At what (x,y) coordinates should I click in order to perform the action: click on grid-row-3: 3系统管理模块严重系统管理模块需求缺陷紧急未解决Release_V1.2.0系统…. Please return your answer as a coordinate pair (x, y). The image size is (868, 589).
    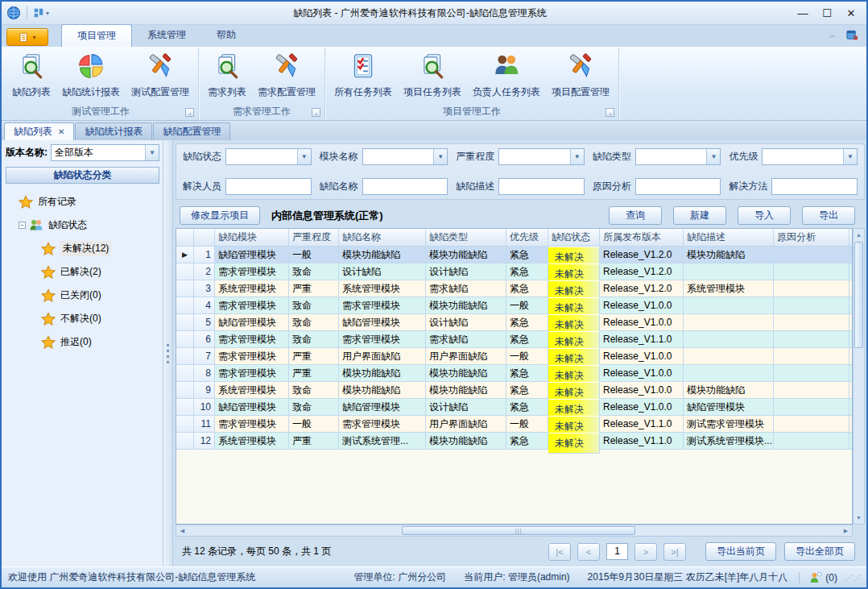
    Looking at the image, I should click on (514, 288).